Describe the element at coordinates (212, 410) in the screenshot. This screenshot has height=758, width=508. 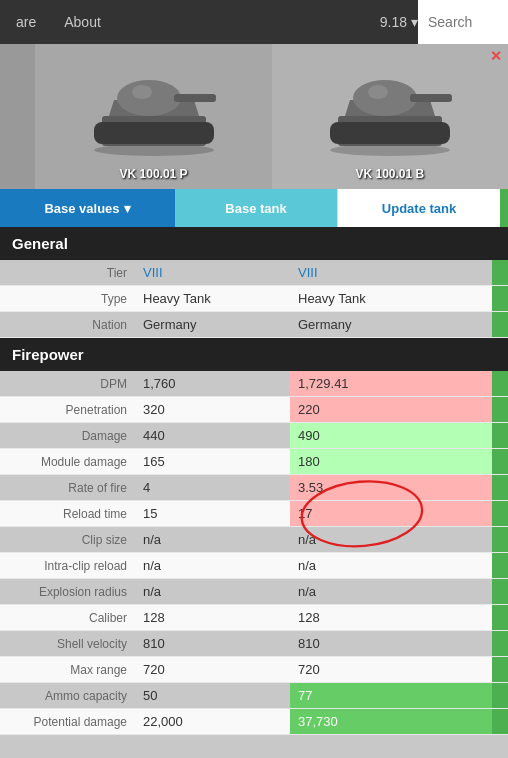
I see `row-base-val: 320` at that location.